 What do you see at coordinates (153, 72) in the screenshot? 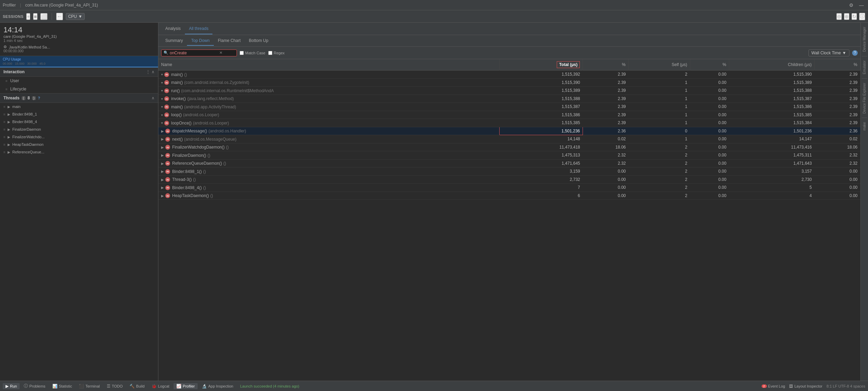
I see `interaction-collapse-icon: ∧` at bounding box center [153, 72].